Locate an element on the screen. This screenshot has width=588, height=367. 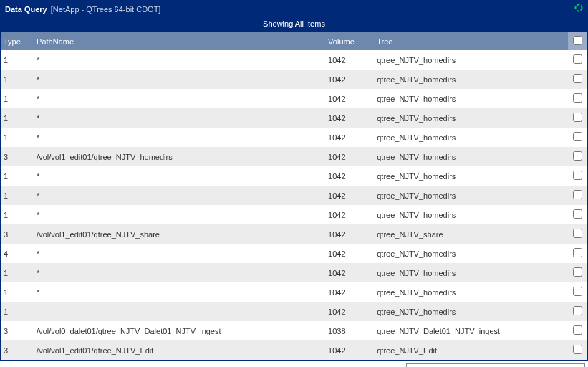
table-row: 3/vol/vol0_dalet01/qtree_NJTV_Dalet01_NJ… is located at coordinates (294, 331).